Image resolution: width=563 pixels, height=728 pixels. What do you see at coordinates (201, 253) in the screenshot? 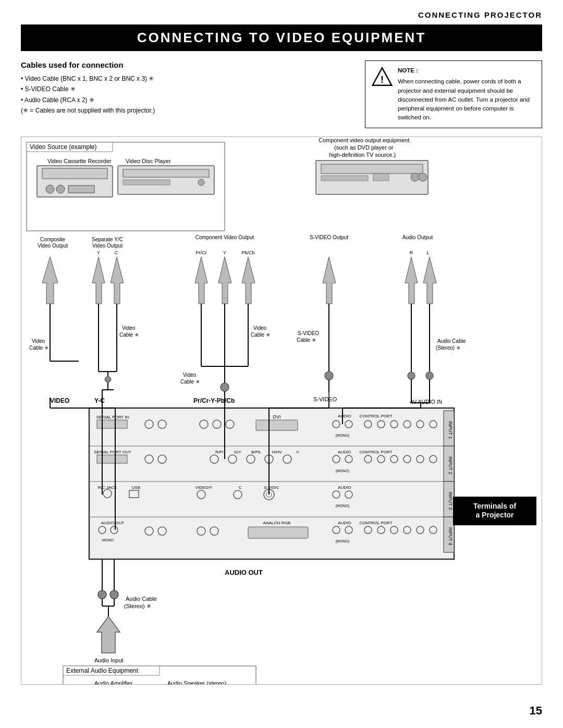
I see `svg-text: Pr/Cr` at bounding box center [201, 253].